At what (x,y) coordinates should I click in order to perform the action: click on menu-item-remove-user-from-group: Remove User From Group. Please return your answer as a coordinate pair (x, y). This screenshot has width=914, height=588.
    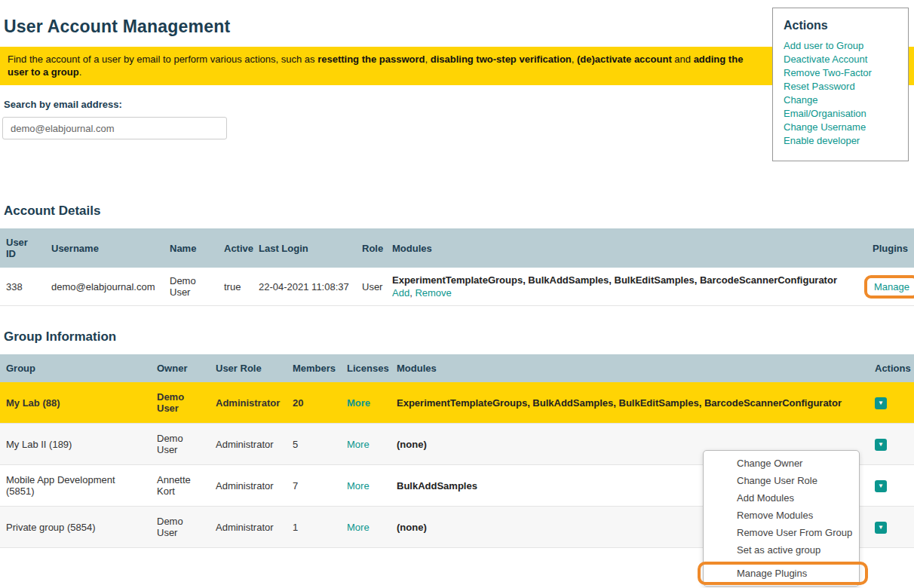
    Looking at the image, I should click on (781, 532).